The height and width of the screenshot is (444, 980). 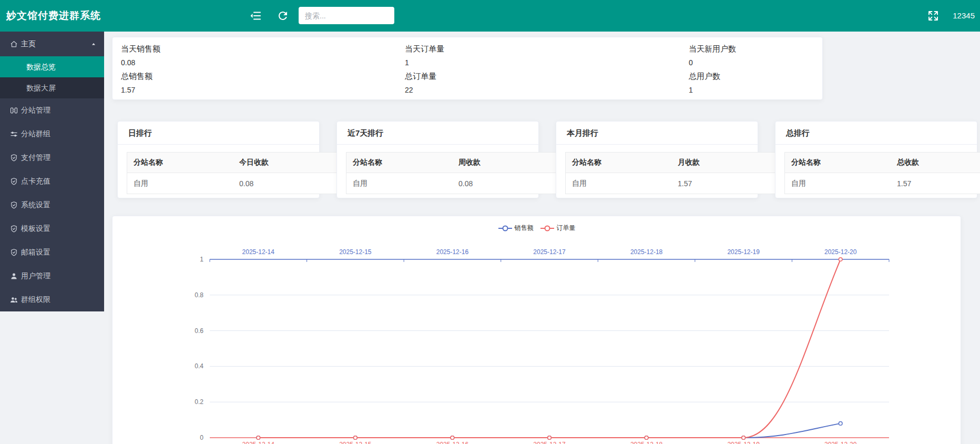 What do you see at coordinates (566, 228) in the screenshot?
I see `legend-label: 订单量` at bounding box center [566, 228].